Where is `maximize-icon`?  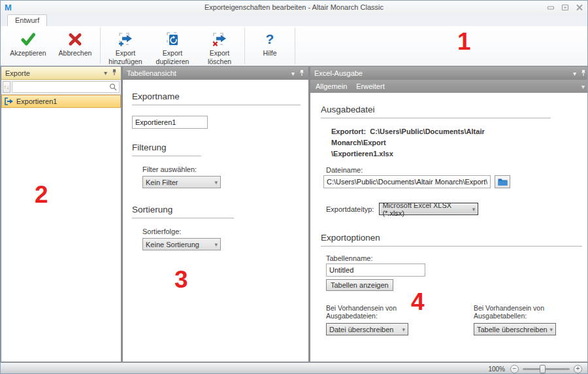 maximize-icon is located at coordinates (565, 8).